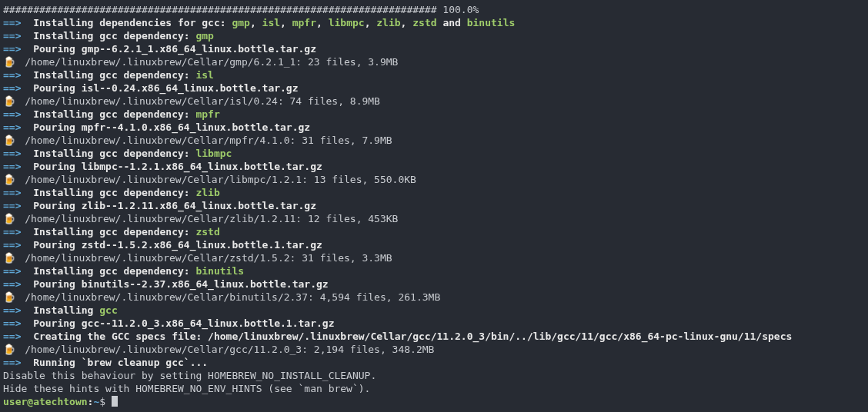 The width and height of the screenshot is (868, 412). Describe the element at coordinates (434, 49) in the screenshot. I see `pour-line: ==> Pouring gmp--6.2.1_1.x86_64_linux.bo…` at that location.